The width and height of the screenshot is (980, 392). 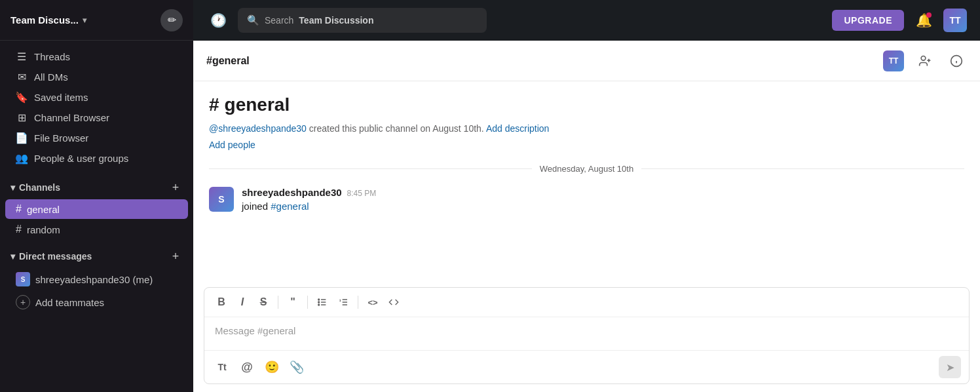 What do you see at coordinates (925, 61) in the screenshot?
I see `add-member-button` at bounding box center [925, 61].